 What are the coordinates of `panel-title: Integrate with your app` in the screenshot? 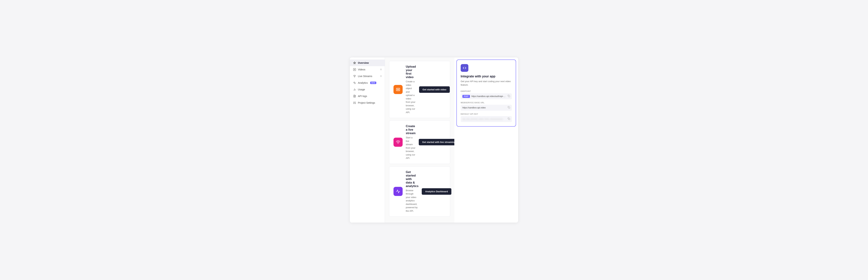 It's located at (486, 77).